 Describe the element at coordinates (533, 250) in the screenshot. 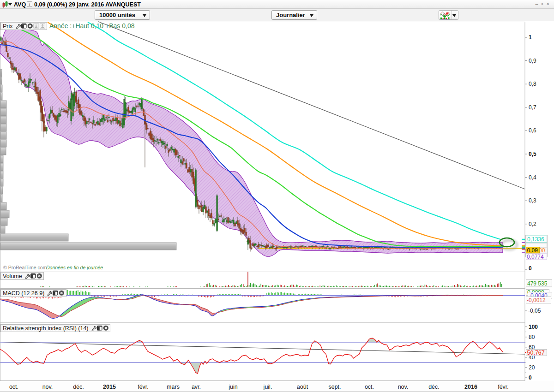

I see `svg-text: 0,09` at that location.